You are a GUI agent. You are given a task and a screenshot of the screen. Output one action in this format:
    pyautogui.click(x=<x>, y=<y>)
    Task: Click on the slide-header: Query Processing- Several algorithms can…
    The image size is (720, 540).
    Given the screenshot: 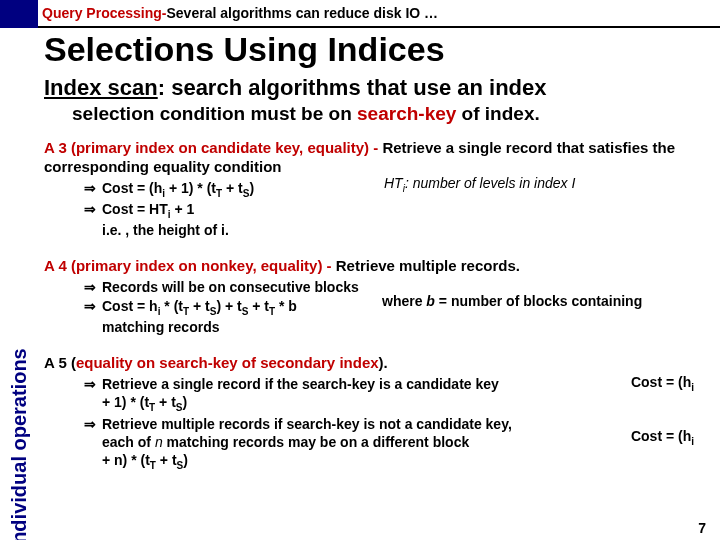 What is the action you would take?
    pyautogui.click(x=379, y=14)
    